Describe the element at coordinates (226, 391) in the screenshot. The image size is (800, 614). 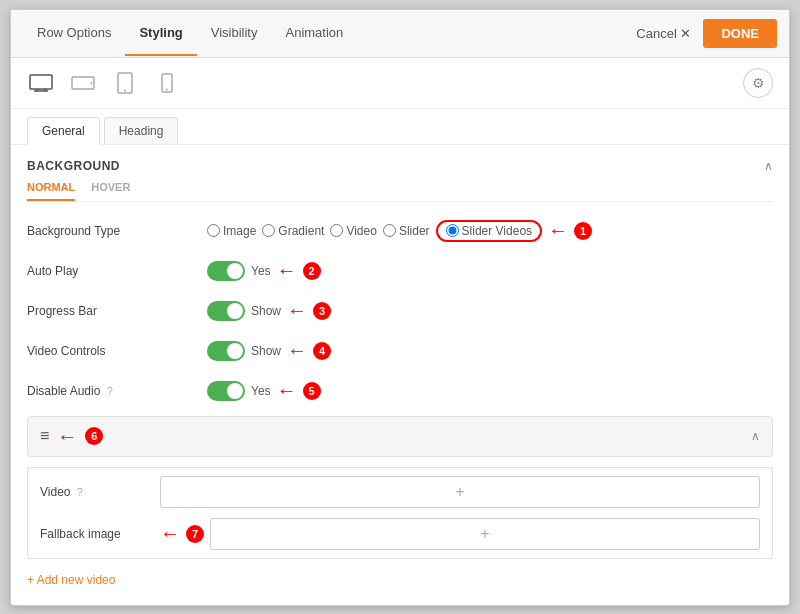
I see `disable-audio-toggle` at that location.